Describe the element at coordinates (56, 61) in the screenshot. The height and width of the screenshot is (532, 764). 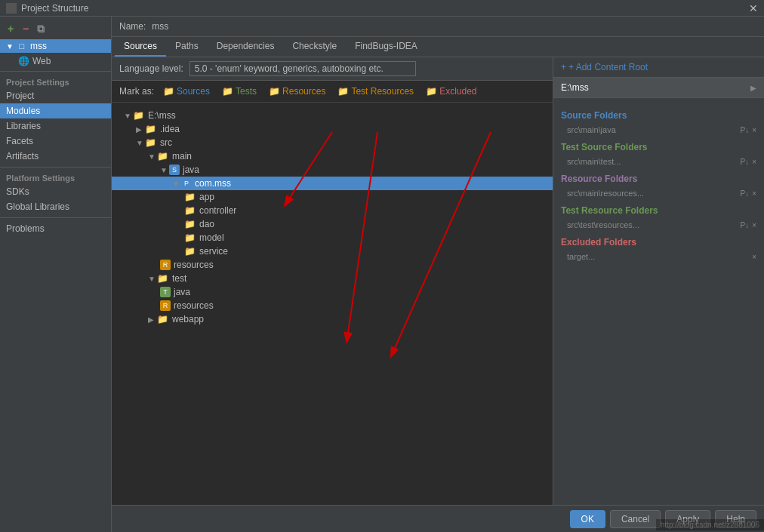
I see `module-web-item: 🌐 Web` at that location.